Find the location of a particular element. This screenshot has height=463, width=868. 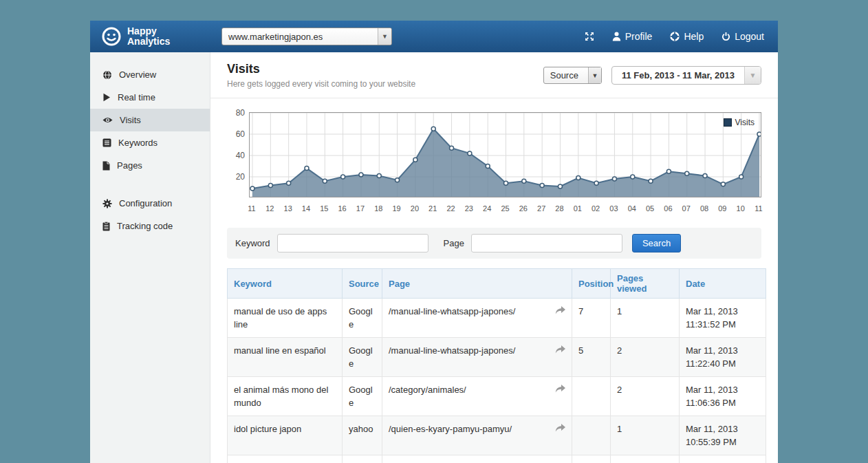

x-tick-label: 28 is located at coordinates (559, 208).